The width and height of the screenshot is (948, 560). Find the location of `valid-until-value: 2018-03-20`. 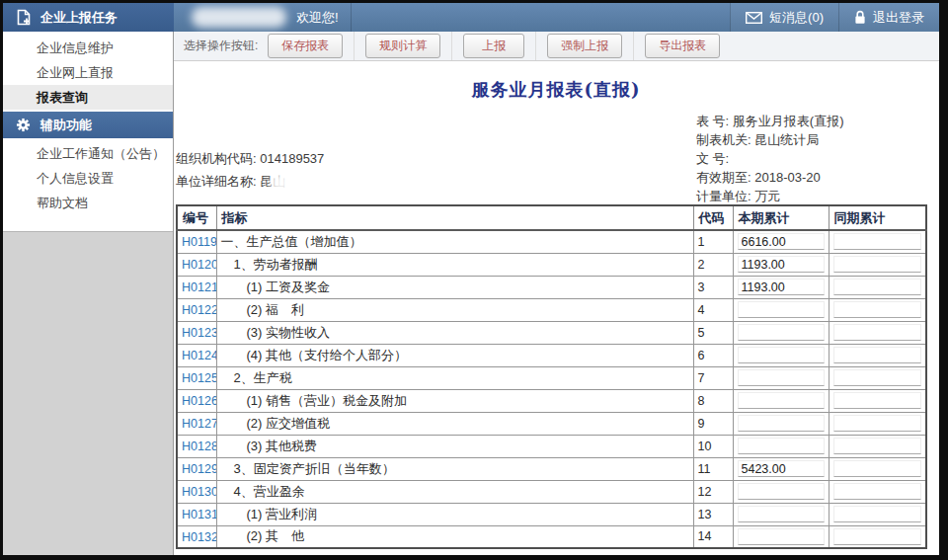

valid-until-value: 2018-03-20 is located at coordinates (788, 178).